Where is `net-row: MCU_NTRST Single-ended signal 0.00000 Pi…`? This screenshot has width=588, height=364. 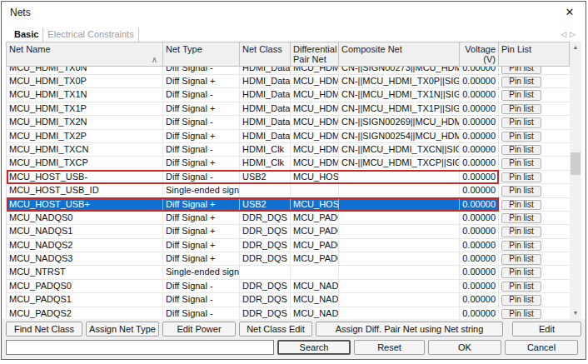
net-row: MCU_NTRST Single-ended signal 0.00000 Pi… is located at coordinates (288, 272).